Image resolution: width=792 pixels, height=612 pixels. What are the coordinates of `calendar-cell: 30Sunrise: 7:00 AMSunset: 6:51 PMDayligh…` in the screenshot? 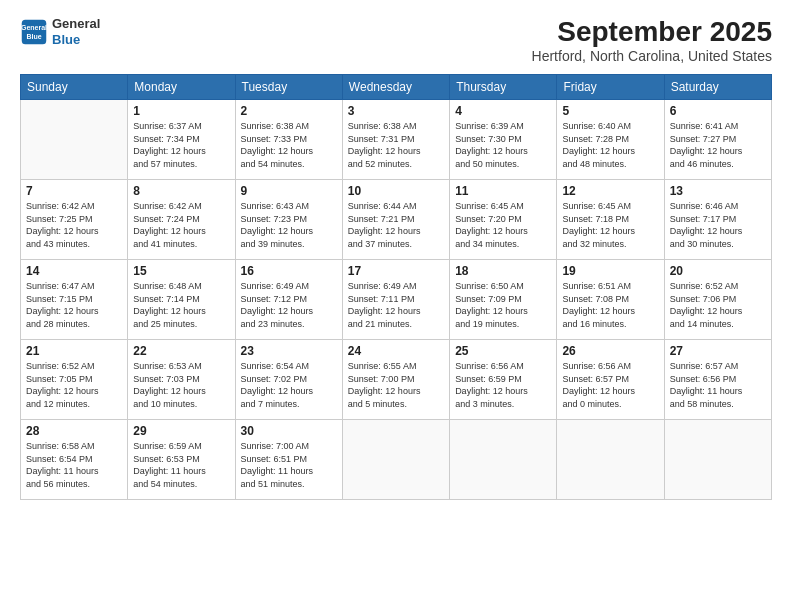 It's located at (288, 460).